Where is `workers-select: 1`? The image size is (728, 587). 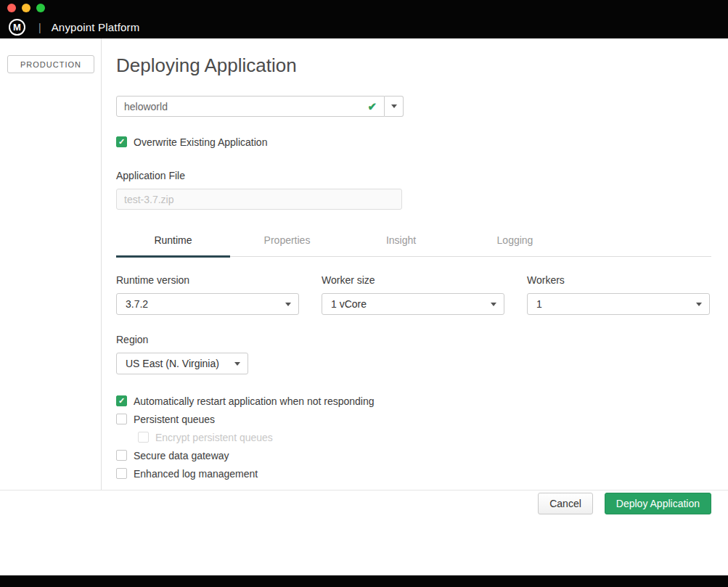
workers-select: 1 is located at coordinates (618, 304).